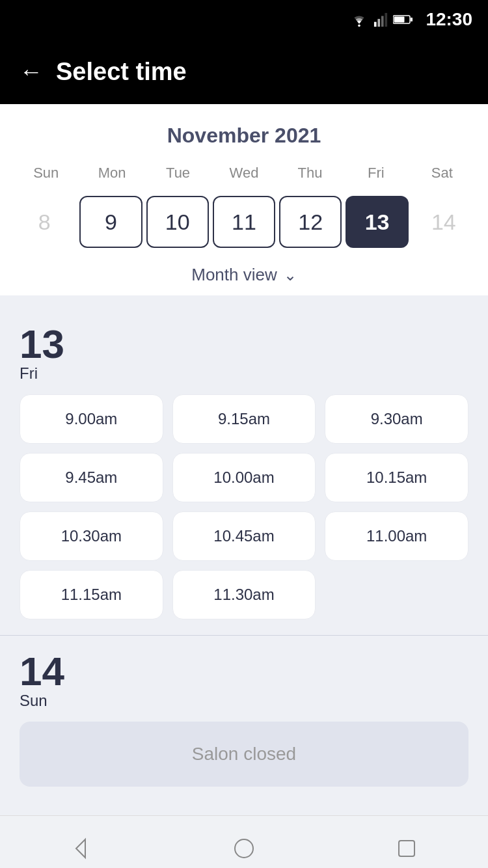 This screenshot has height=868, width=488. Describe the element at coordinates (245, 478) in the screenshot. I see `time-slot-1000am: 10.00am` at that location.